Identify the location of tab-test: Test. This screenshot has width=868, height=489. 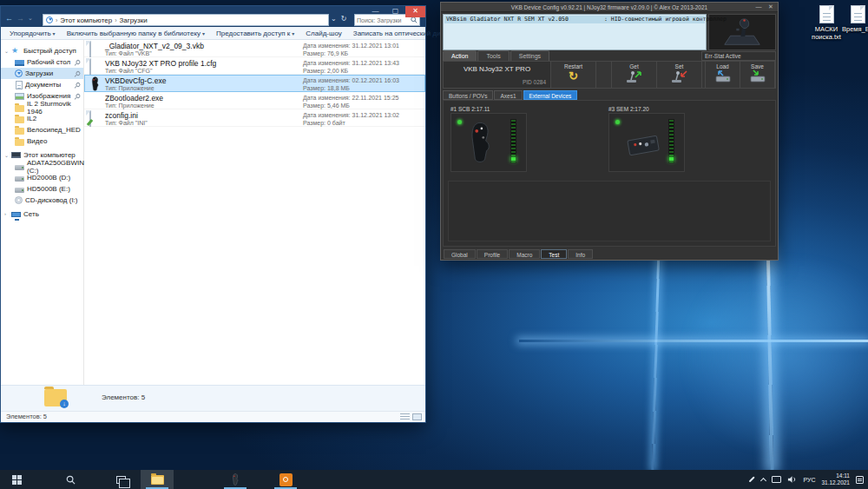
(554, 254).